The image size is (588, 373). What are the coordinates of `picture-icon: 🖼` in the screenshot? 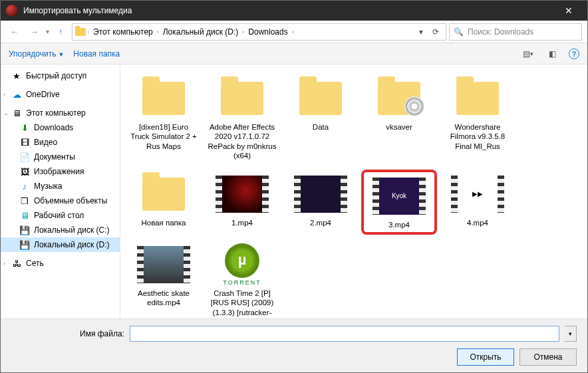 It's located at (25, 172).